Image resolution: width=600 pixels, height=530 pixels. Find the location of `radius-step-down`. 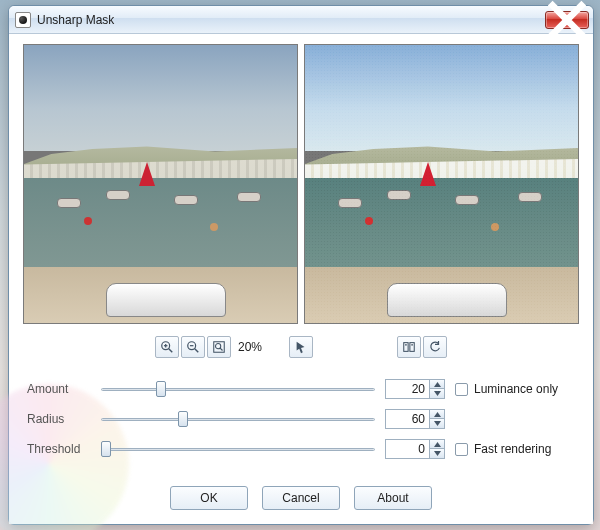

radius-step-down is located at coordinates (437, 424).